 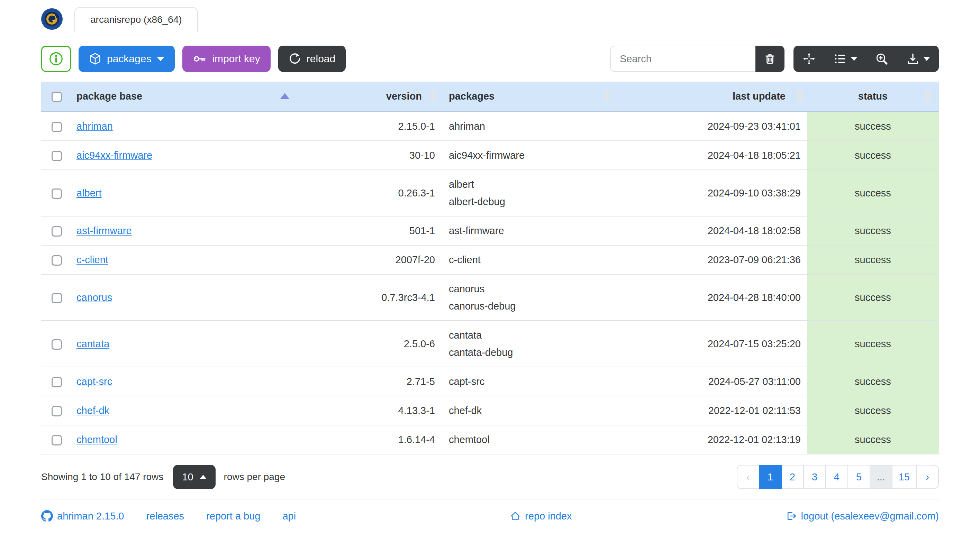 What do you see at coordinates (89, 193) in the screenshot?
I see `package-base-link: albert` at bounding box center [89, 193].